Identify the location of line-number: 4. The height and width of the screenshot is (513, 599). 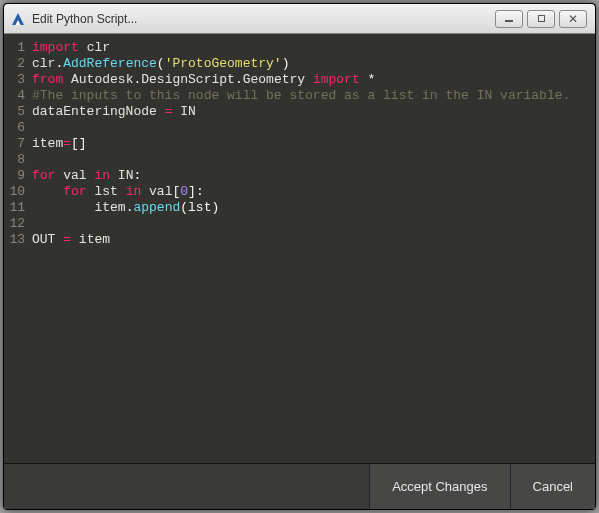
(14, 96).